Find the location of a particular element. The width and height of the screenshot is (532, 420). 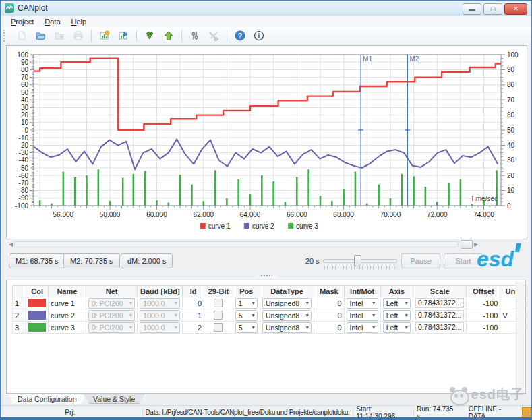

menu-data: Data is located at coordinates (53, 22).